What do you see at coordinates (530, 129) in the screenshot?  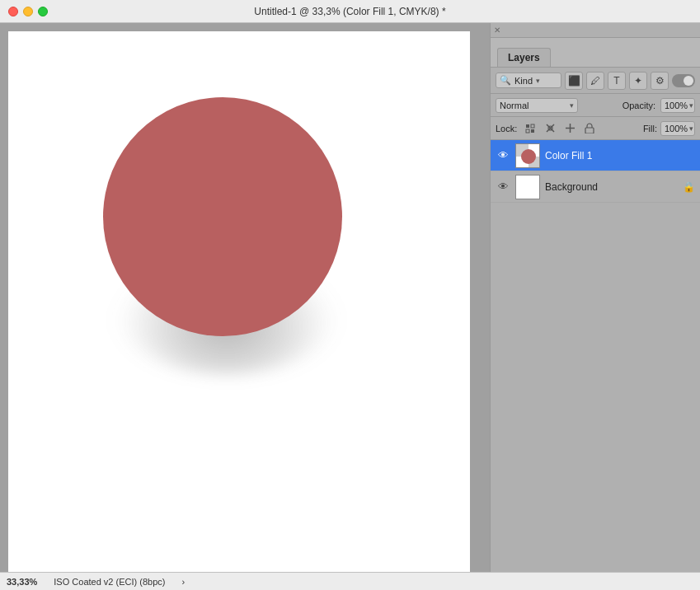 I see `lock-transparent-button` at bounding box center [530, 129].